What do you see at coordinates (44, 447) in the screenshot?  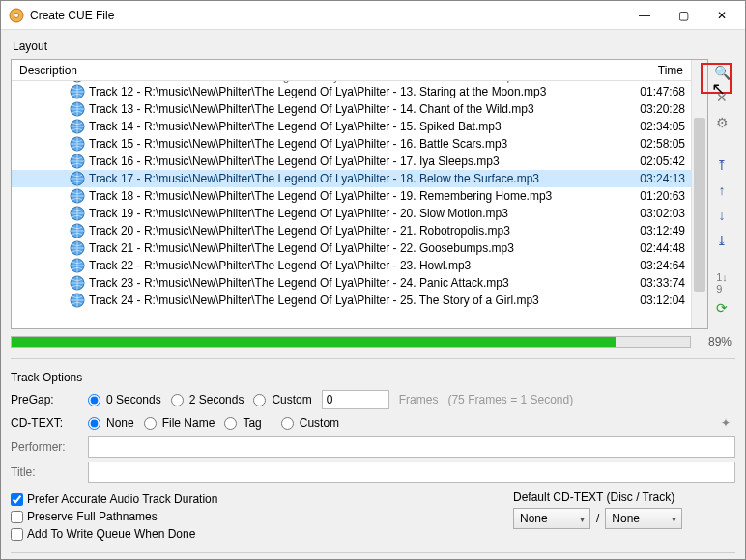 I see `performer-label: Performer:` at bounding box center [44, 447].